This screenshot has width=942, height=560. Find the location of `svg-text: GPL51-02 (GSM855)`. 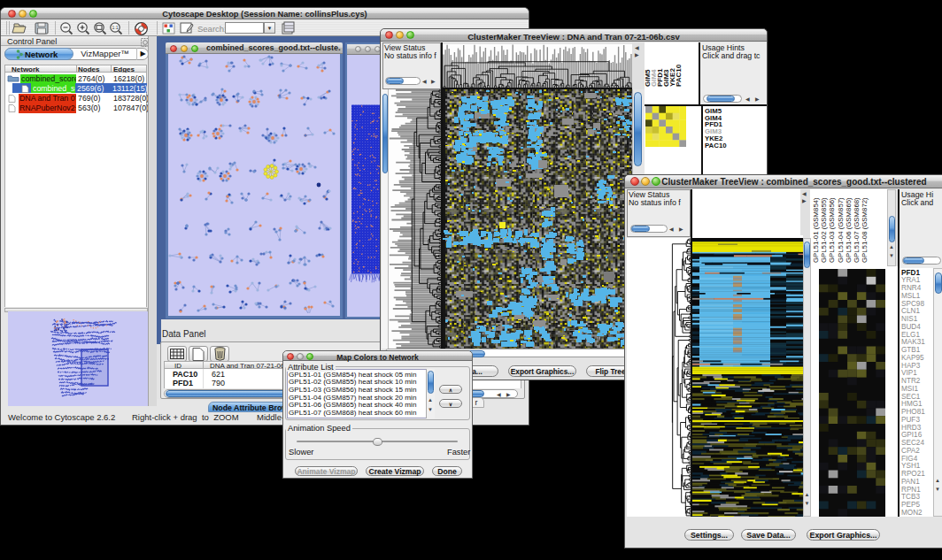

svg-text: GPL51-02 (GSM855) is located at coordinates (823, 230).